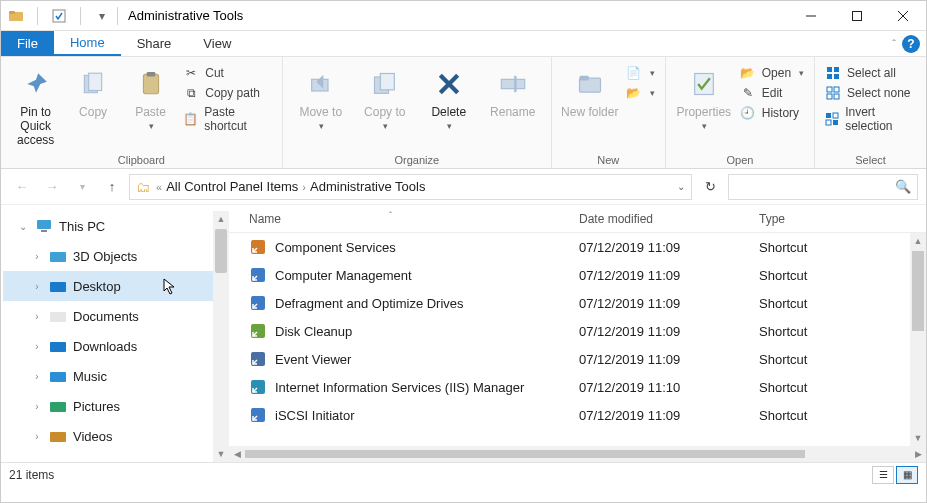  I want to click on tree-item-music: ›Music, so click(108, 376).